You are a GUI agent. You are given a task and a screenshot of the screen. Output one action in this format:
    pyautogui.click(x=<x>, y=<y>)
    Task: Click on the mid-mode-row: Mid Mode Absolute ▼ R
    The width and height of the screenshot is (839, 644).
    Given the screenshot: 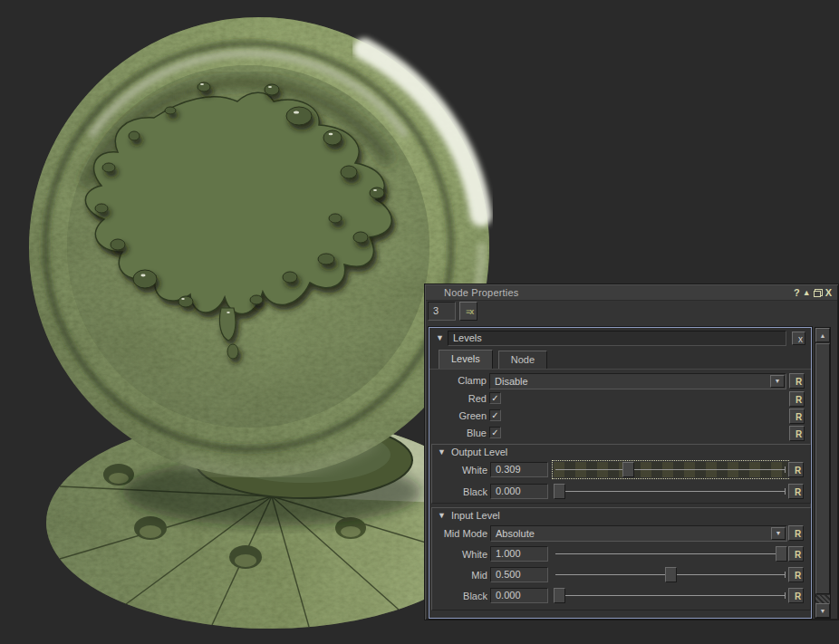 What is the action you would take?
    pyautogui.click(x=622, y=534)
    